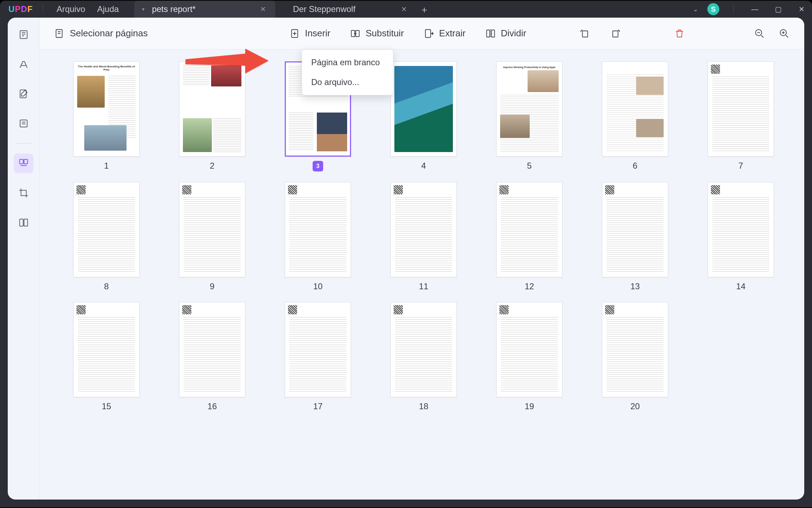 The height and width of the screenshot is (508, 812). What do you see at coordinates (696, 9) in the screenshot?
I see `chevron-down-icon: ⌄` at bounding box center [696, 9].